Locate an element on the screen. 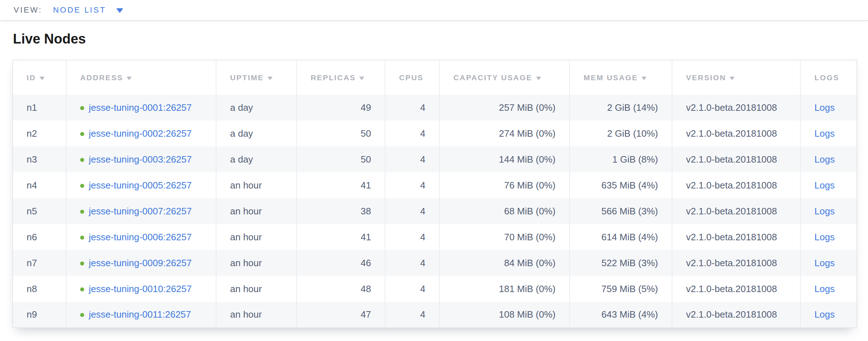  node-address-link: jesse-tuning-0010:26257 is located at coordinates (140, 289).